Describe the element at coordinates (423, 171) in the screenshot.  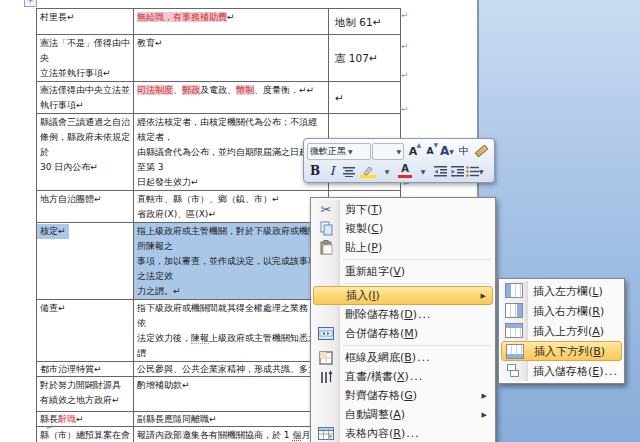
I see `font-color-dropdown: ▼` at that location.